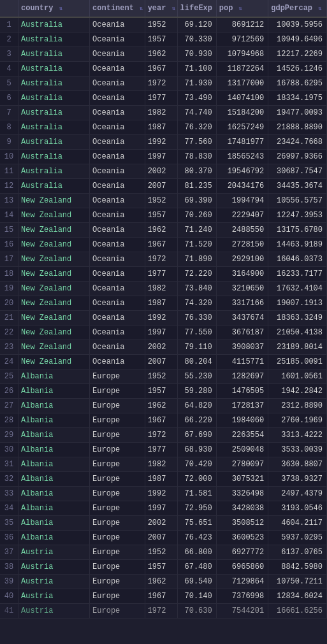 This screenshot has height=644, width=327. Describe the element at coordinates (298, 450) in the screenshot. I see `cell-gdp: 3533.0039` at that location.